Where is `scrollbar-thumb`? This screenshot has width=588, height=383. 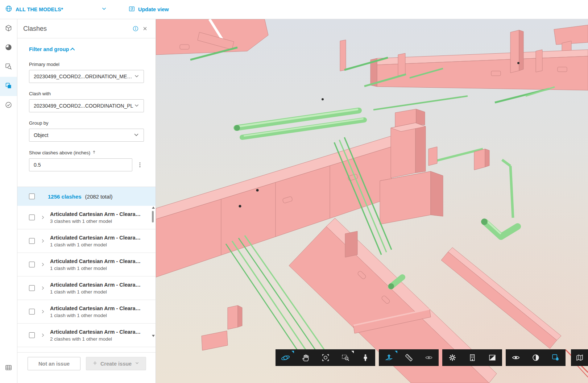
scrollbar-thumb is located at coordinates (153, 217).